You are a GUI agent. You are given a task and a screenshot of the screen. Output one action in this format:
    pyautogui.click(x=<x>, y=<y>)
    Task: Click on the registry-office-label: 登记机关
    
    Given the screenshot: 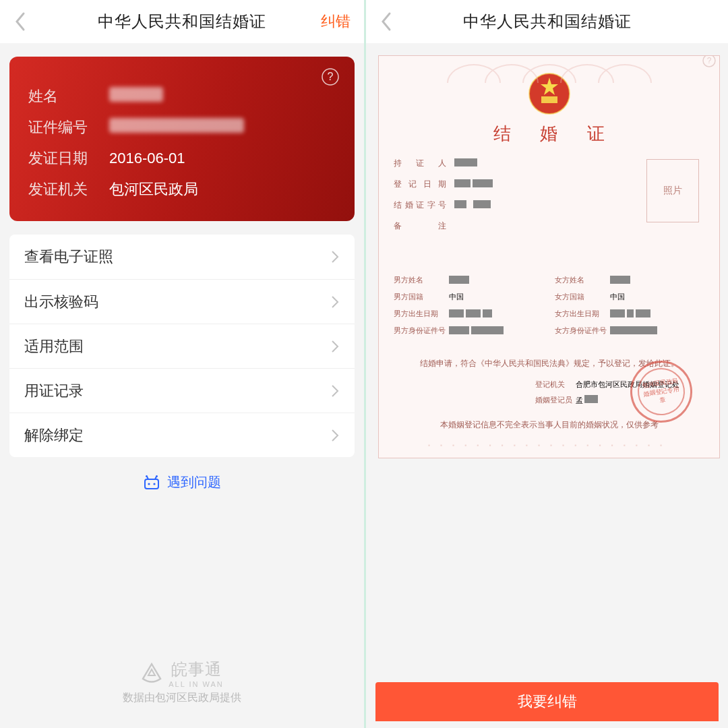 What is the action you would take?
    pyautogui.click(x=555, y=384)
    